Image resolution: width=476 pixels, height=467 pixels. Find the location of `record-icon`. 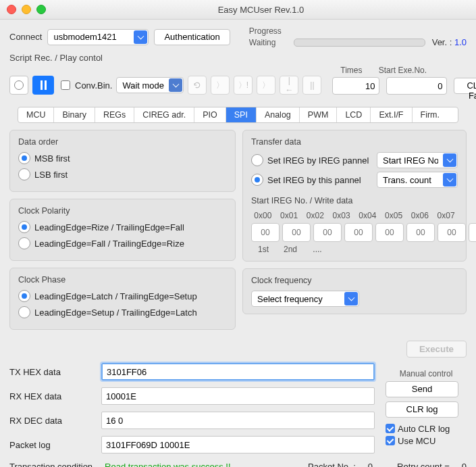

record-icon is located at coordinates (19, 85).